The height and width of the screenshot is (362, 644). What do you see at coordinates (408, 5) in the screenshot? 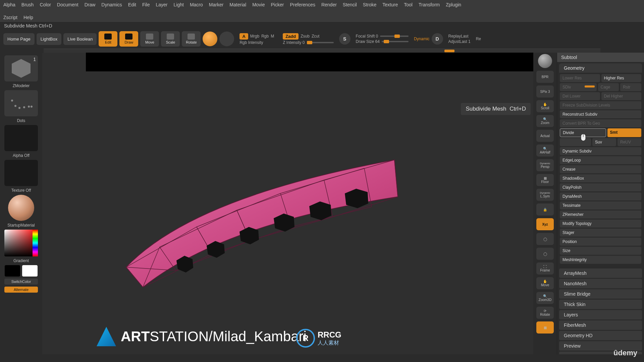
I see `menu-tool: Tool` at bounding box center [408, 5].